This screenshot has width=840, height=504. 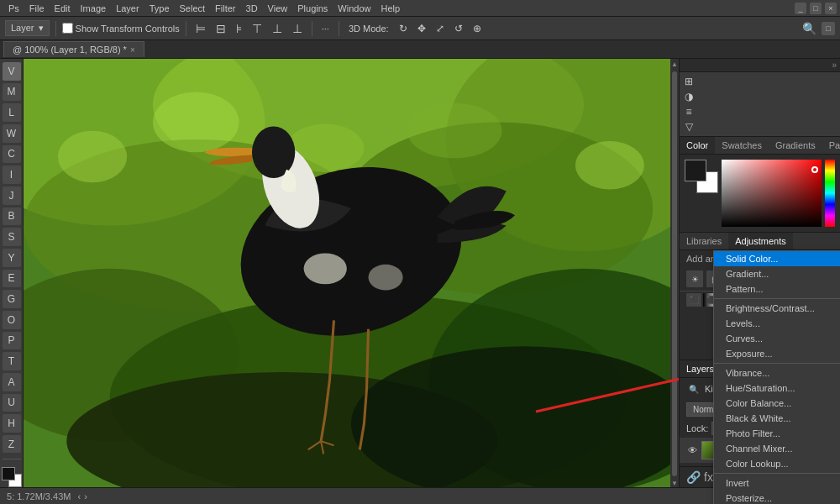 I want to click on menu-type: Type, so click(x=160, y=8).